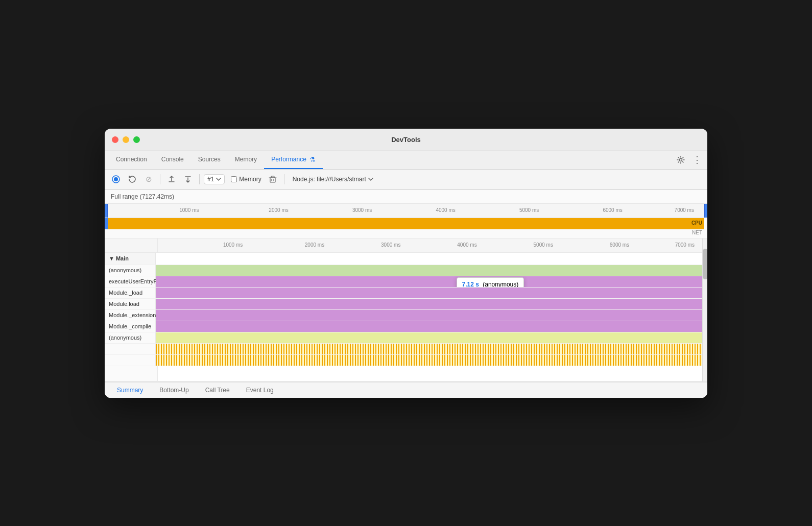 This screenshot has height=526, width=812. Describe the element at coordinates (210, 179) in the screenshot. I see `recording-id: #1` at that location.